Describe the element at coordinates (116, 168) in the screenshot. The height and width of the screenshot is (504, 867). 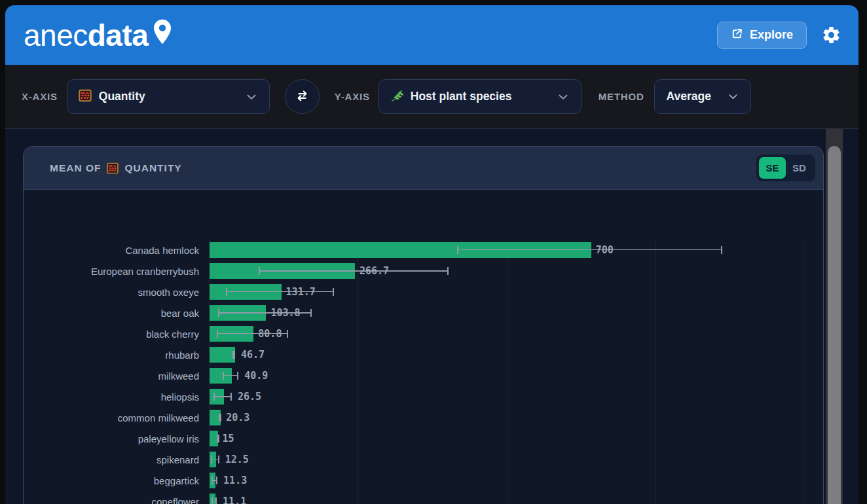
I see `chart-panel-title: MEAN OF` at that location.